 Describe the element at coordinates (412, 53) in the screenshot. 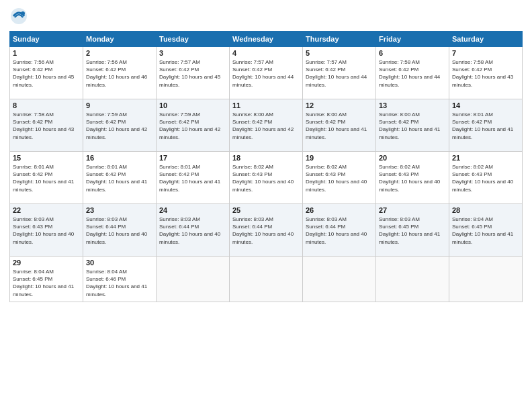

I see `day-number: 6` at that location.